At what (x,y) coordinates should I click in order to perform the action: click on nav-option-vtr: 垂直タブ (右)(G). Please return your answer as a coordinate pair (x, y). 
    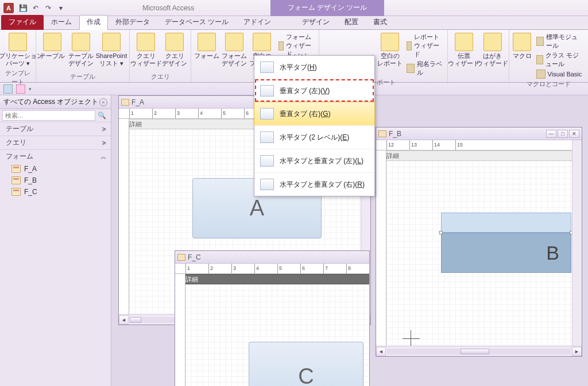
    Looking at the image, I should click on (315, 114).